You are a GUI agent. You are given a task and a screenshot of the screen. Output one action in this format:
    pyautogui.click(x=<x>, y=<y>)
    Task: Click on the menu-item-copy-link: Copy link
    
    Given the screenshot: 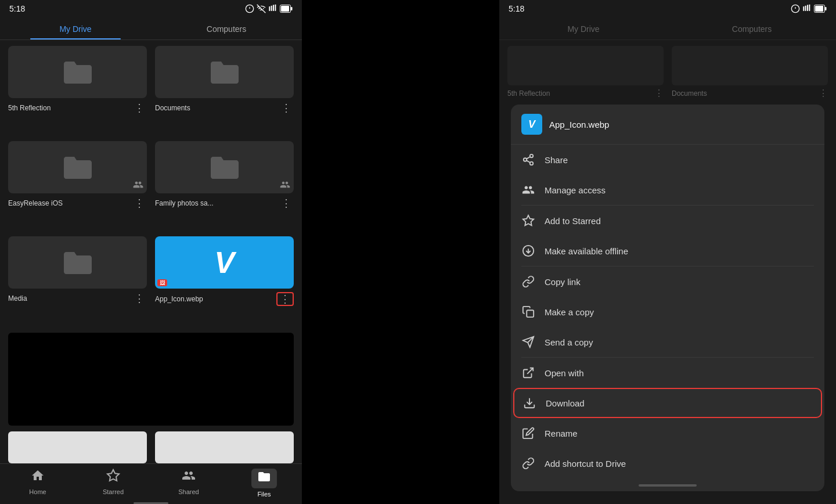 What is the action you would take?
    pyautogui.click(x=668, y=282)
    